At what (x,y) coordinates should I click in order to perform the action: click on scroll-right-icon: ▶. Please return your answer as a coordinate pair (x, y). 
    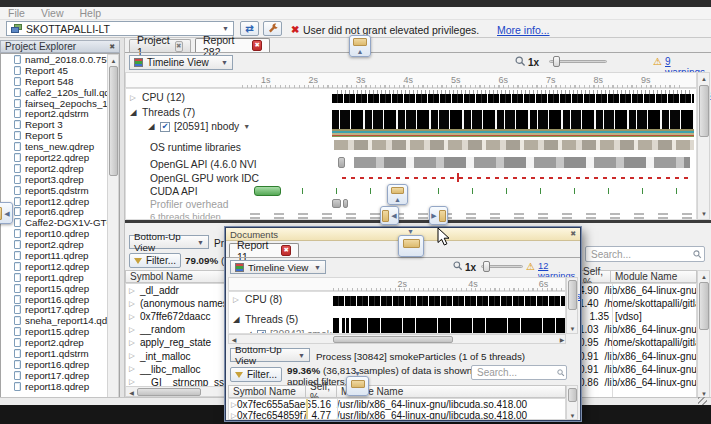
    Looking at the image, I should click on (562, 340).